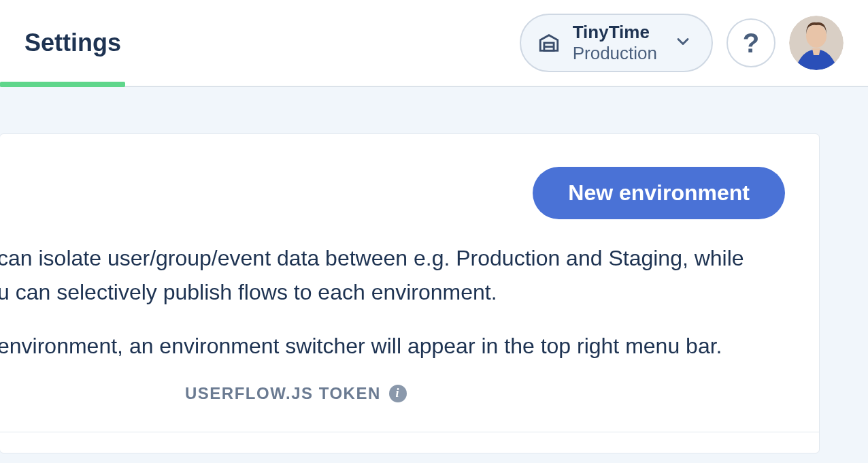  I want to click on info-icon: i, so click(398, 394).